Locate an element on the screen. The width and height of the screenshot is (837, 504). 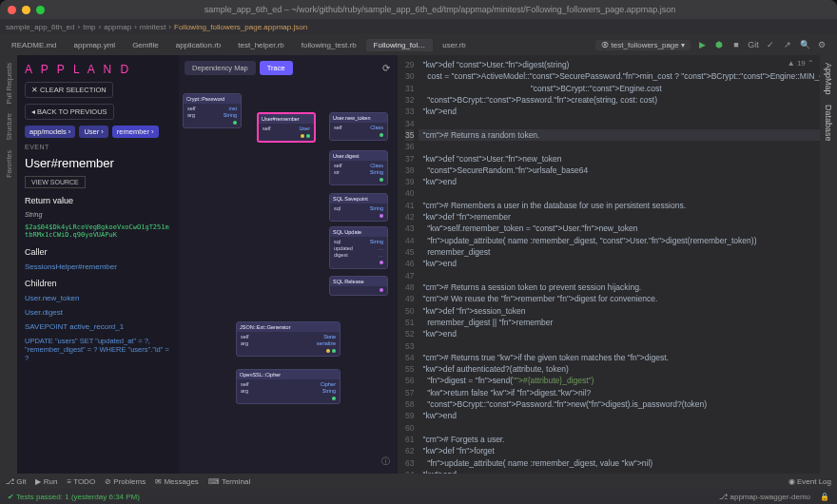
trace-button: Trace is located at coordinates (276, 68).